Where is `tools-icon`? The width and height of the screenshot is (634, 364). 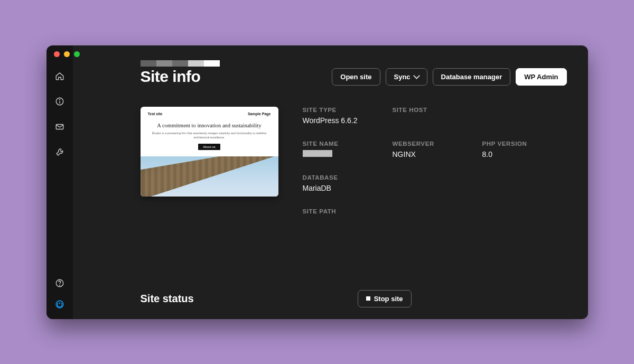
tools-icon is located at coordinates (60, 152).